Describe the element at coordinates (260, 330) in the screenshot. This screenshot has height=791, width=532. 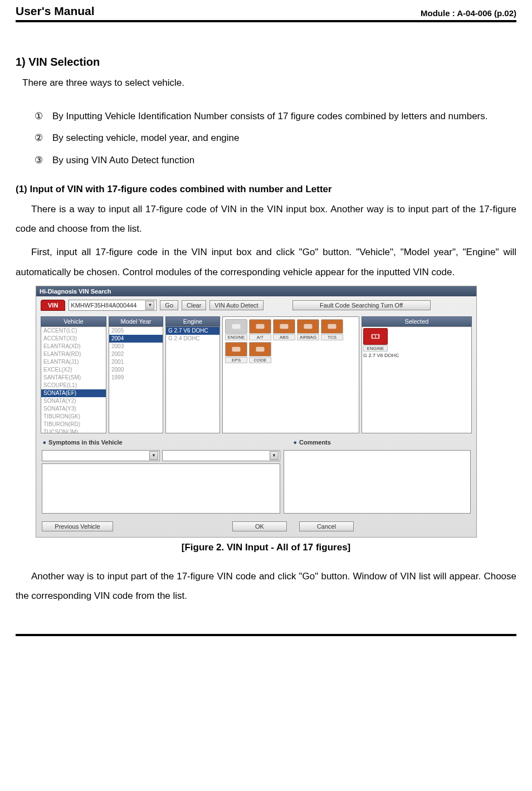
I see `module-chip-at: A/T` at that location.